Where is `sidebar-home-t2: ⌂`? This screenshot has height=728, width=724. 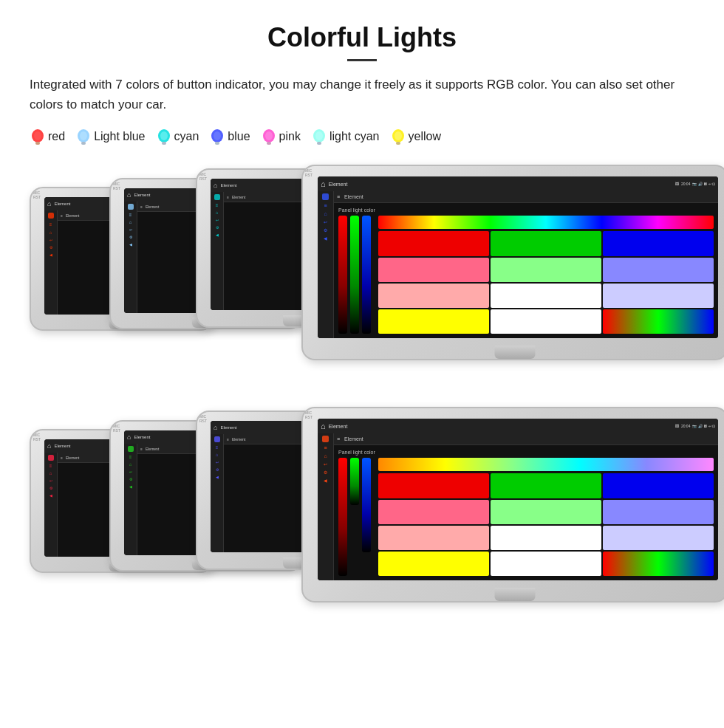
sidebar-home-t2: ⌂ is located at coordinates (131, 222).